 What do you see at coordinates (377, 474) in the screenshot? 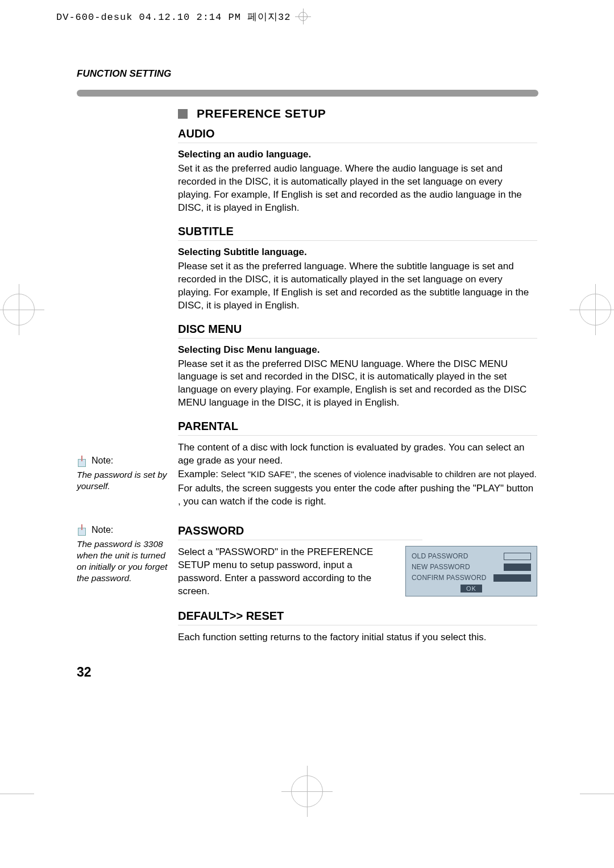
I see `example-text: Select "KID SAFE", the scenes of violenc…` at bounding box center [377, 474].